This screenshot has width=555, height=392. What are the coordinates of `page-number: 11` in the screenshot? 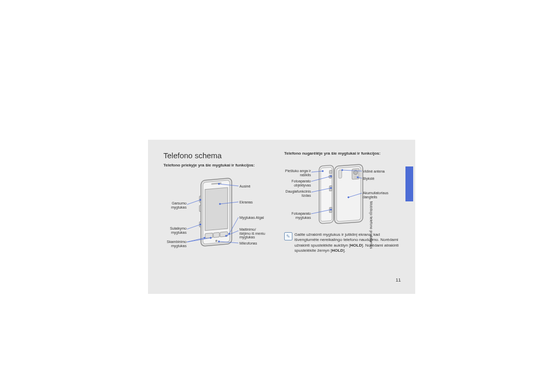 It's located at (398, 280).